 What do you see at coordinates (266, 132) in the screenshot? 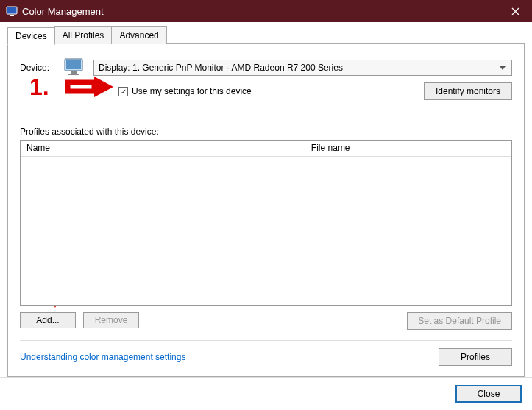
I see `profiles-associated-label: Profiles associated with this device:` at bounding box center [266, 132].